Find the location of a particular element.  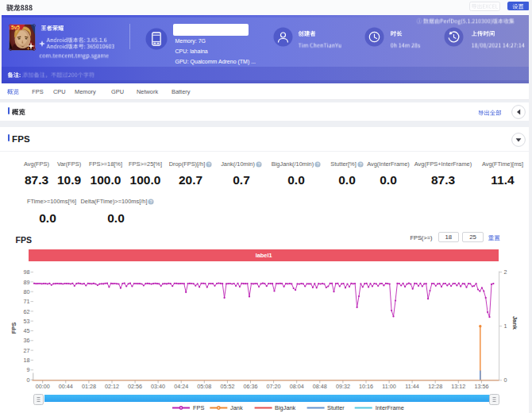

svg-text: 53 is located at coordinates (27, 321).